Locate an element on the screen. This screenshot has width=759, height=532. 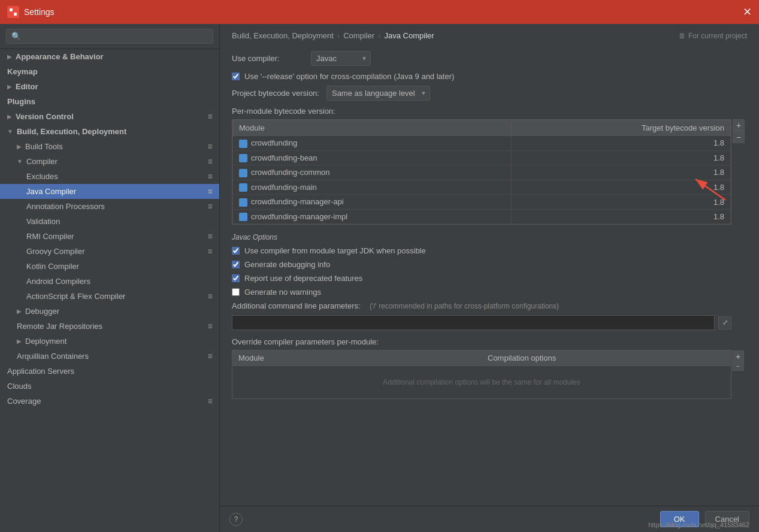
table-row: crowdfunding 1.8 is located at coordinates (482, 144).